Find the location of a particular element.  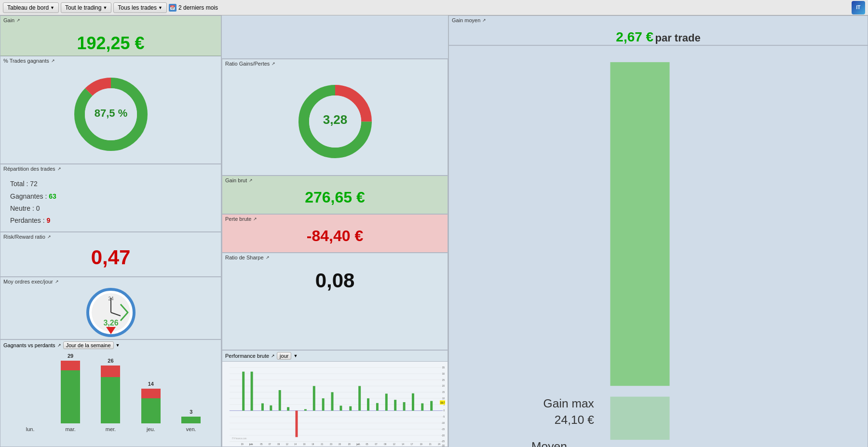

sharpe-value: 0,08 is located at coordinates (335, 277).